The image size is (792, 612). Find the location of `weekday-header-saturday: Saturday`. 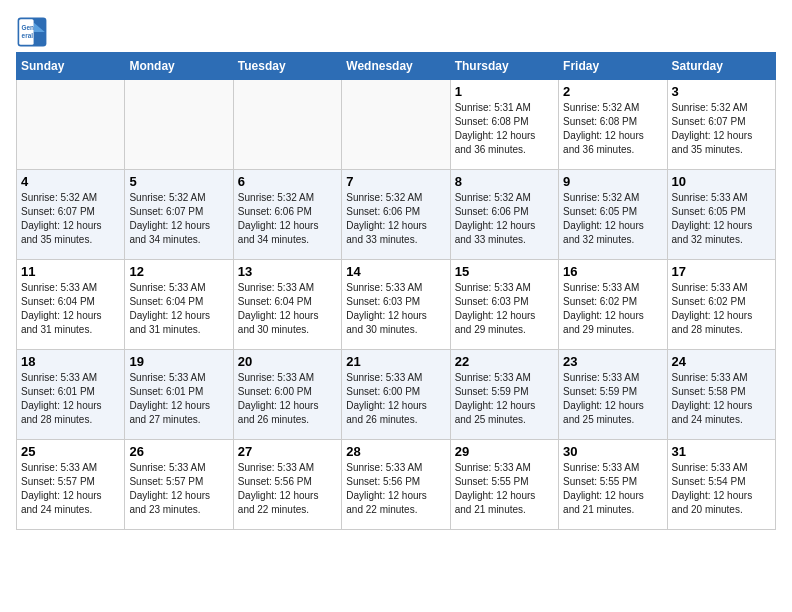

weekday-header-saturday: Saturday is located at coordinates (721, 66).